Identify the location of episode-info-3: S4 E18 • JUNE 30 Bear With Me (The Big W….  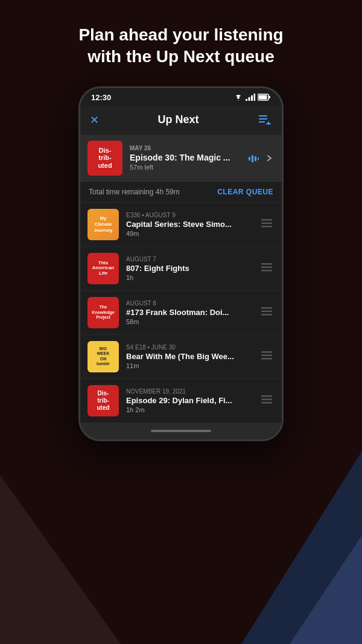
(189, 357).